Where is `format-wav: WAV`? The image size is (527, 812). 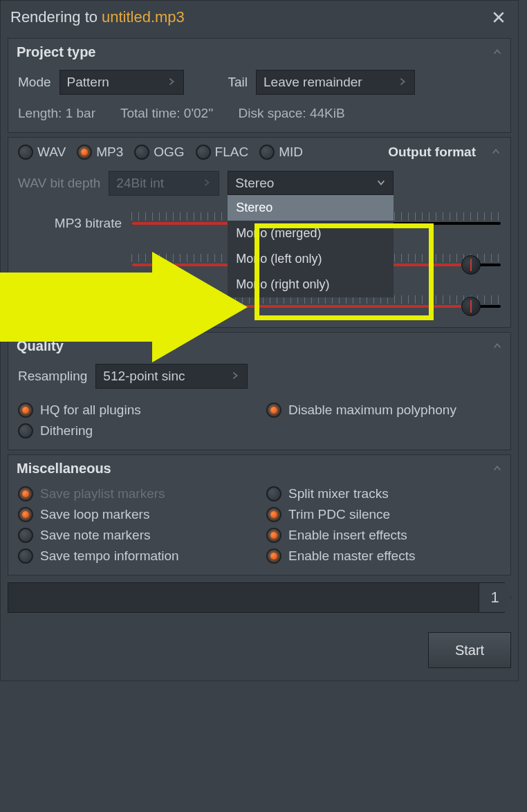
format-wav: WAV is located at coordinates (41, 152).